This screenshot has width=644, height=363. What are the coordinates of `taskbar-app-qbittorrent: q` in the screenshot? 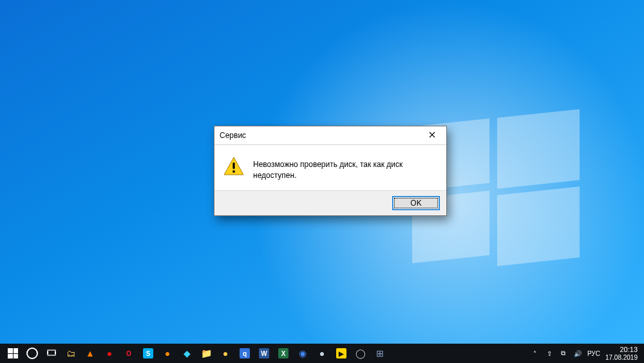 It's located at (245, 353).